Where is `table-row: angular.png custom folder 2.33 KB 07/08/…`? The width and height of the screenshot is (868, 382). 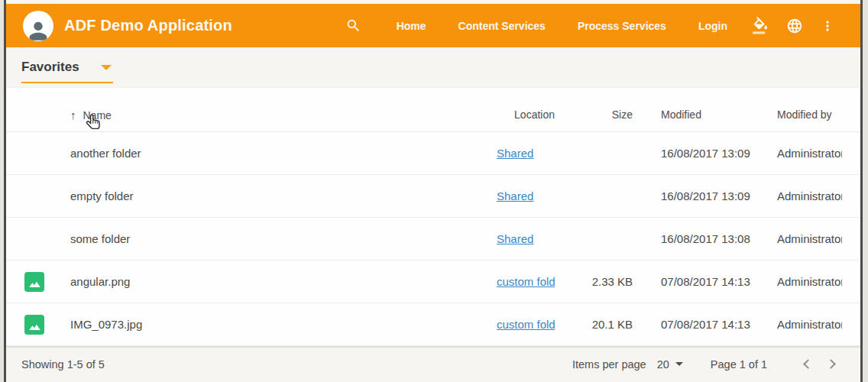 table-row: angular.png custom folder 2.33 KB 07/08/… is located at coordinates (433, 282).